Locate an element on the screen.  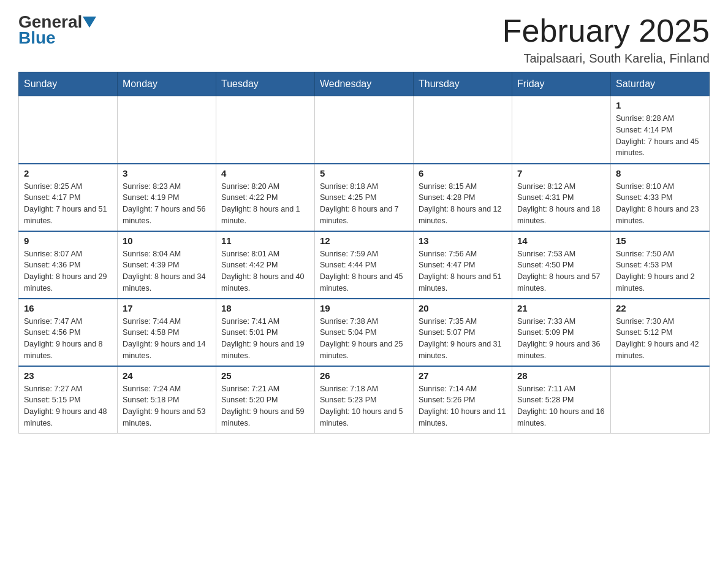
day-info: Sunrise: 7:44 AMSunset: 4:58 PMDaylight:… is located at coordinates (167, 339).